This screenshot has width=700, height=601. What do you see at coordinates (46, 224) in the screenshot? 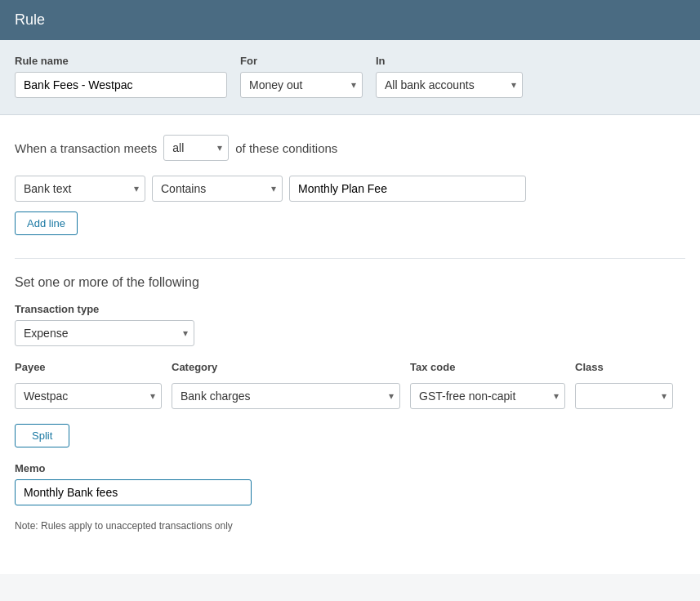
I see `add-line-button: Add line` at bounding box center [46, 224].